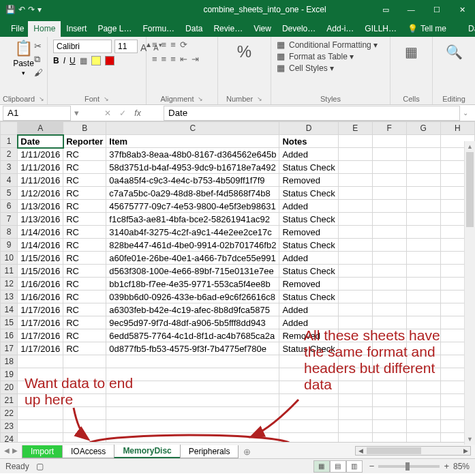 The height and width of the screenshot is (476, 475). What do you see at coordinates (15, 450) in the screenshot?
I see `sheet-nav-next-icon: ▶` at bounding box center [15, 450].